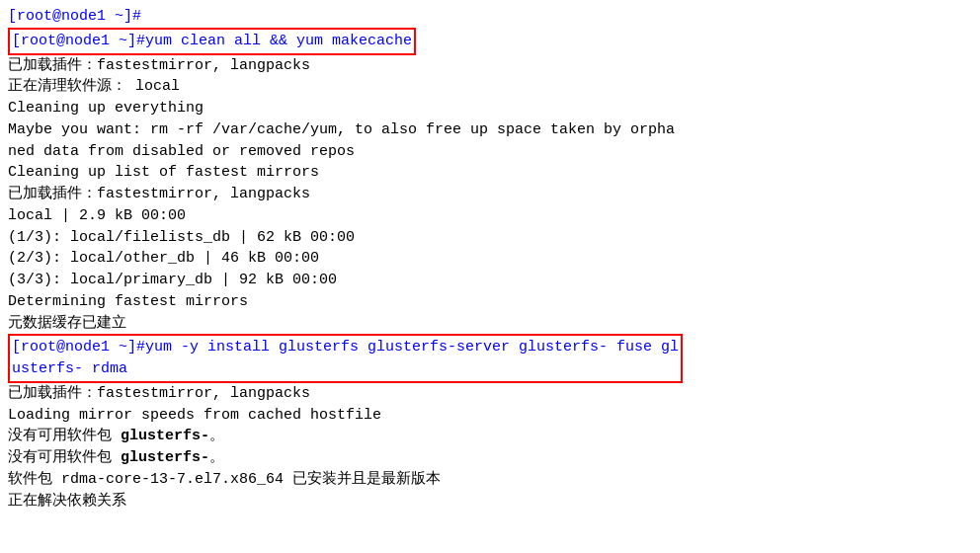 The height and width of the screenshot is (553, 980). What do you see at coordinates (69, 369) in the screenshot?
I see `cmd-2-line2: usterfs- rdma` at bounding box center [69, 369].